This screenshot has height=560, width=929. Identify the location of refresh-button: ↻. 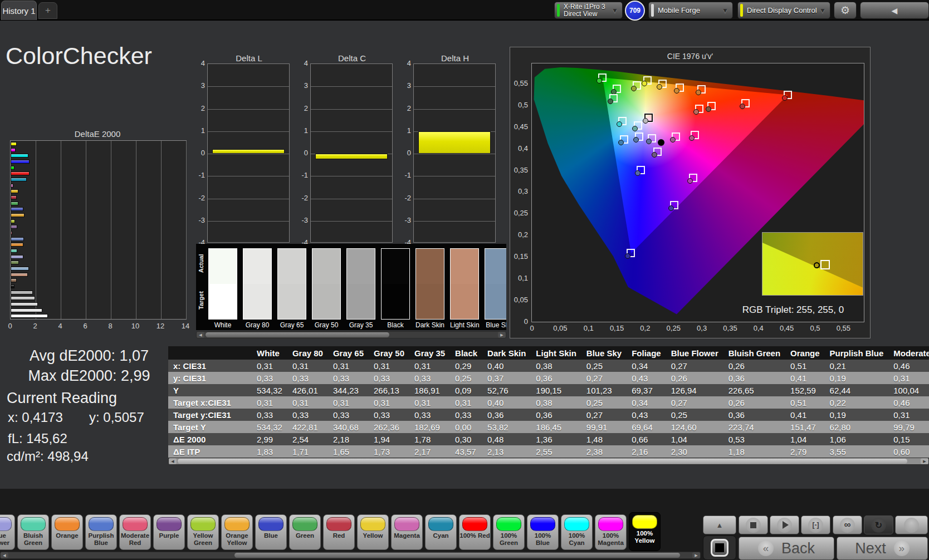
(879, 525).